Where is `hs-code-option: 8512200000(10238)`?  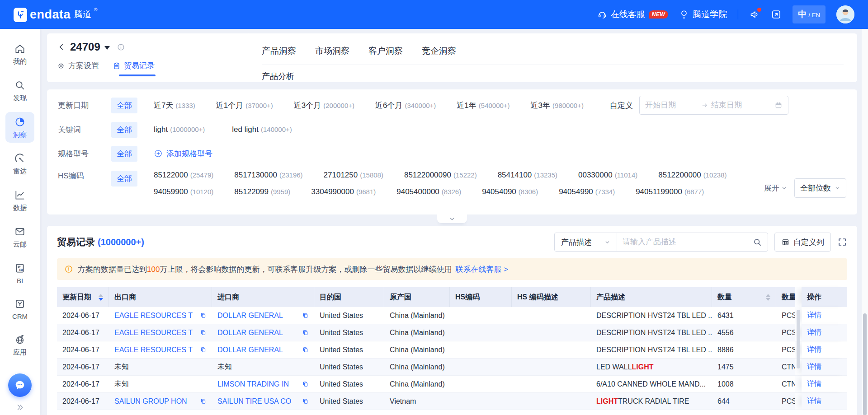
hs-code-option: 8512200000(10238) is located at coordinates (693, 175).